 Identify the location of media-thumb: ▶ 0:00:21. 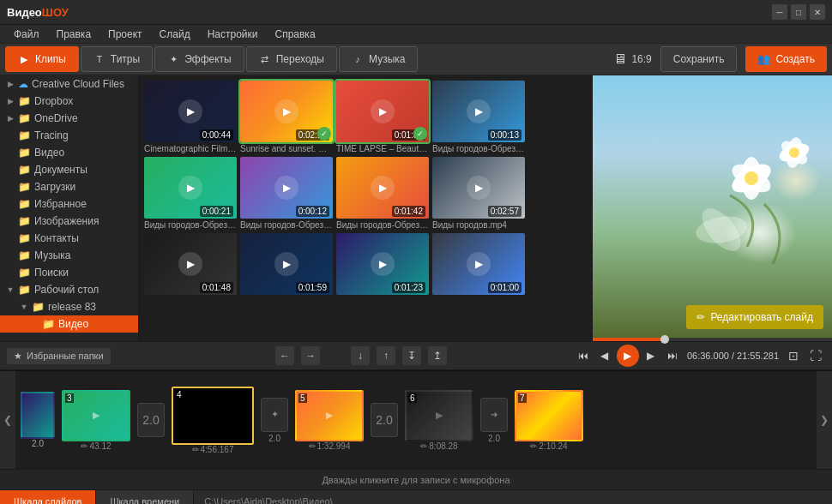
(190, 188).